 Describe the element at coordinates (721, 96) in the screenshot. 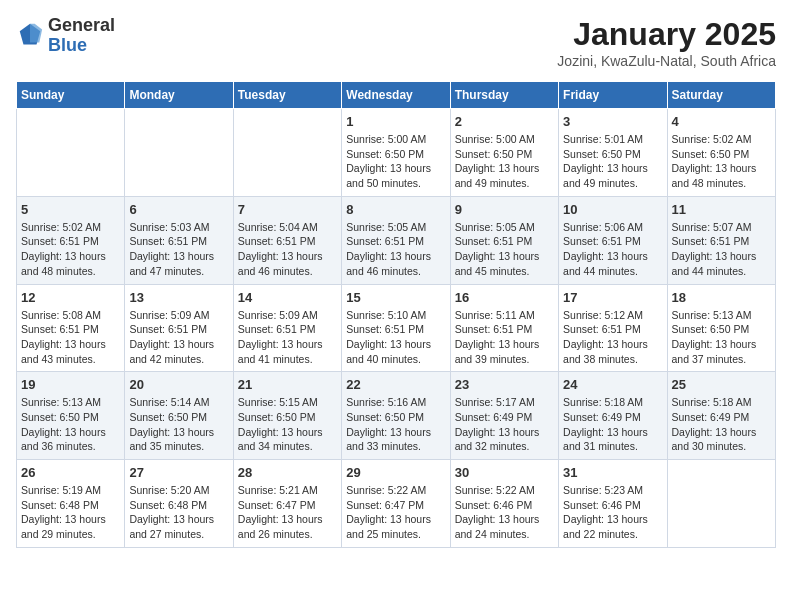

I see `weekday-header-saturday: Saturday` at that location.